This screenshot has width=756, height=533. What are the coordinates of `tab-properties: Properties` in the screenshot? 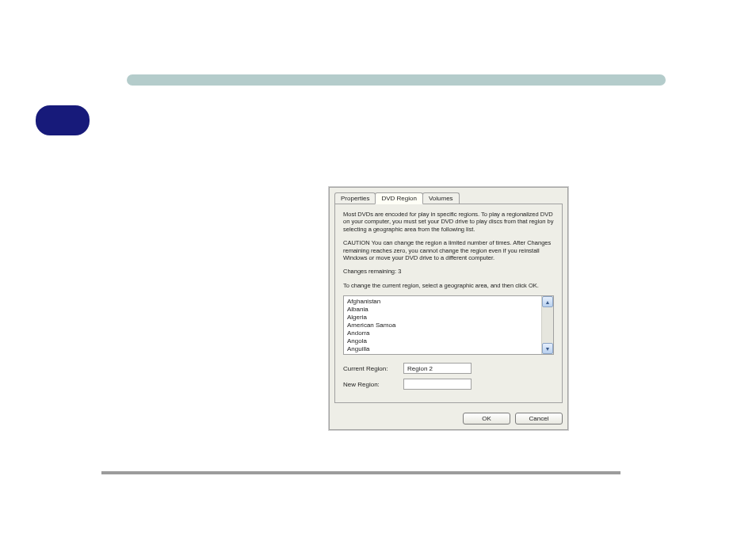 It's located at (355, 198).